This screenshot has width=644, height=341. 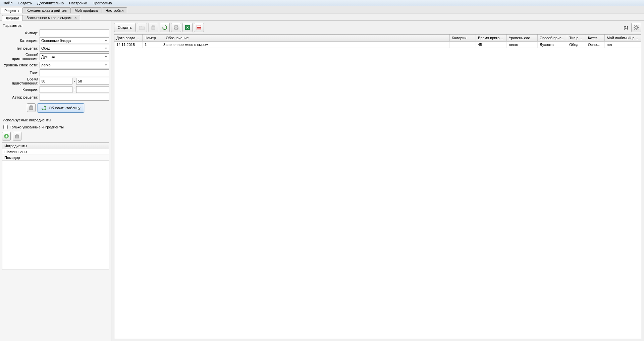 What do you see at coordinates (153, 27) in the screenshot?
I see `delete-button` at bounding box center [153, 27].